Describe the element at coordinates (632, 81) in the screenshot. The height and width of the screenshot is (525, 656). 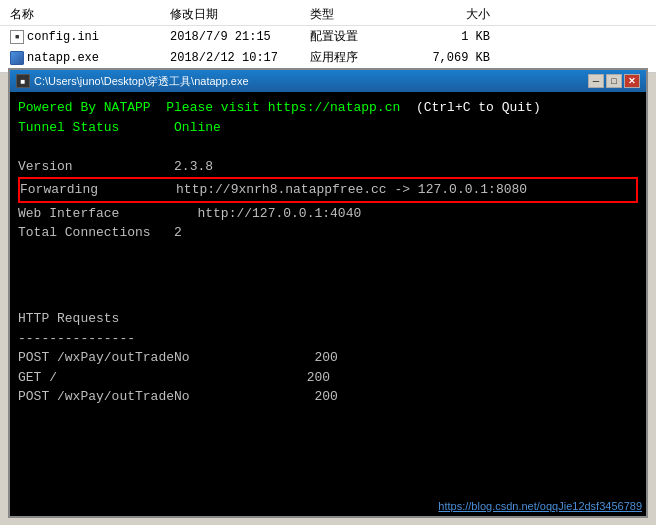
I see `close-button: ✕` at that location.